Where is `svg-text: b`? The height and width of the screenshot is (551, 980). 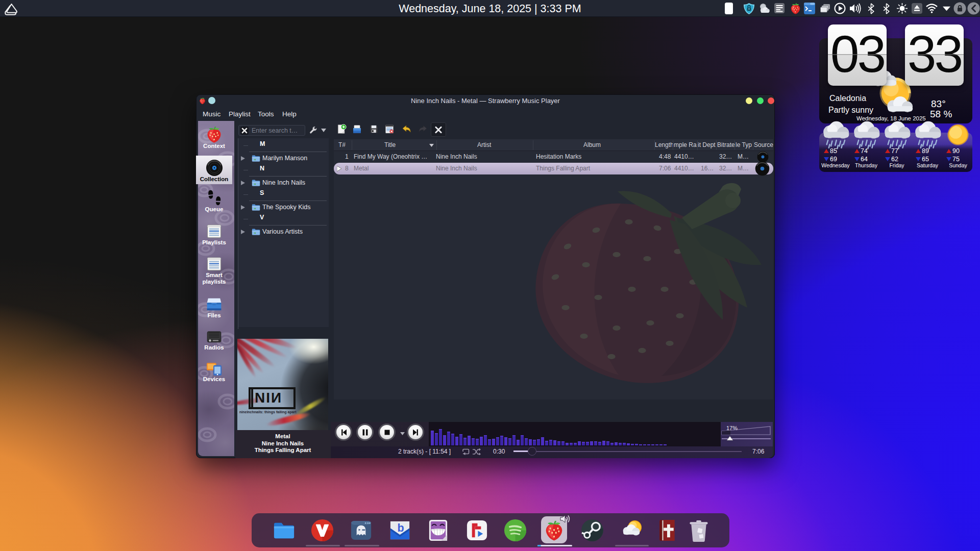 svg-text: b is located at coordinates (401, 528).